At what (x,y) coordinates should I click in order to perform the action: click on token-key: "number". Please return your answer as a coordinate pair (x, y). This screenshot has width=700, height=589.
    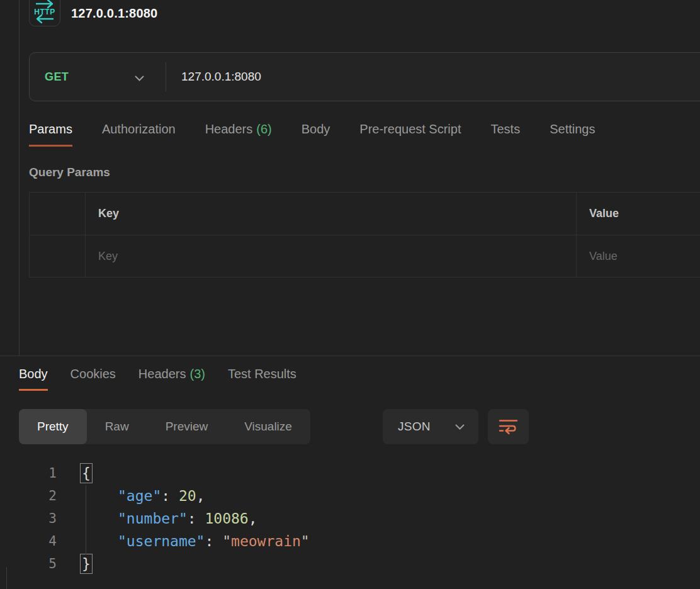
    Looking at the image, I should click on (152, 519).